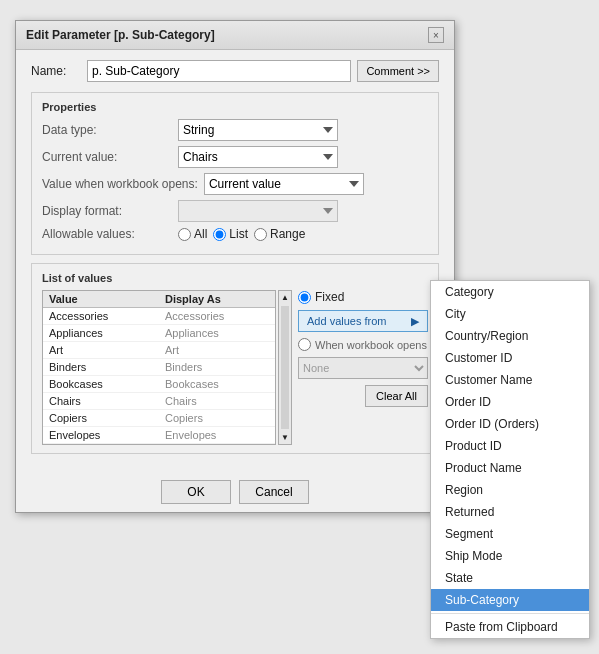 Image resolution: width=599 pixels, height=654 pixels. Describe the element at coordinates (510, 534) in the screenshot. I see `dropdown-item: Segment` at that location.